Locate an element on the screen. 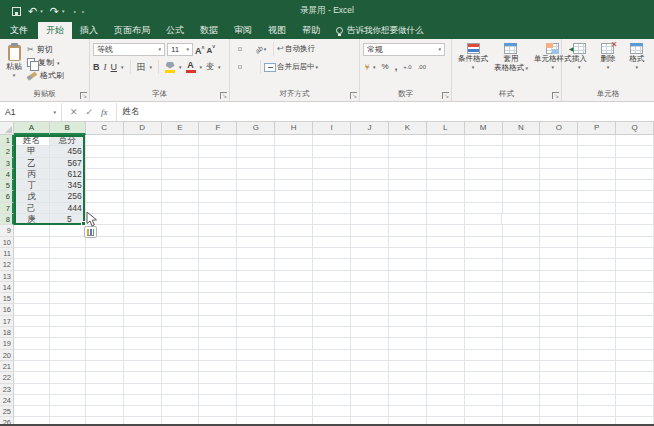  format-cells-button: 格式 ▾ is located at coordinates (636, 64).